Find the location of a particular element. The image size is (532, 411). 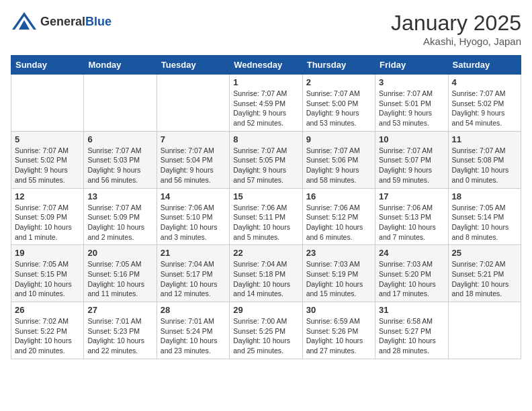

day-info: Sunrise: 7:07 AMSunset: 5:00 PMDaylight:… is located at coordinates (339, 109).